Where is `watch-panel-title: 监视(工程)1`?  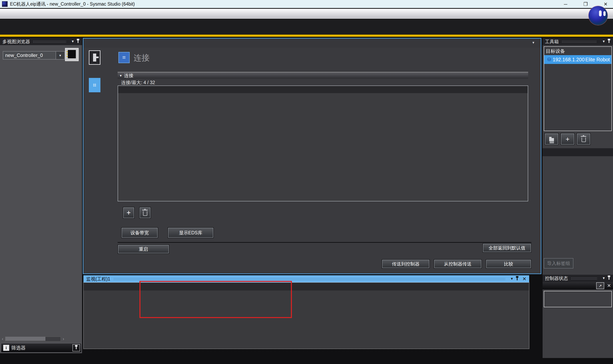
watch-panel-title: 监视(工程)1 is located at coordinates (98, 279).